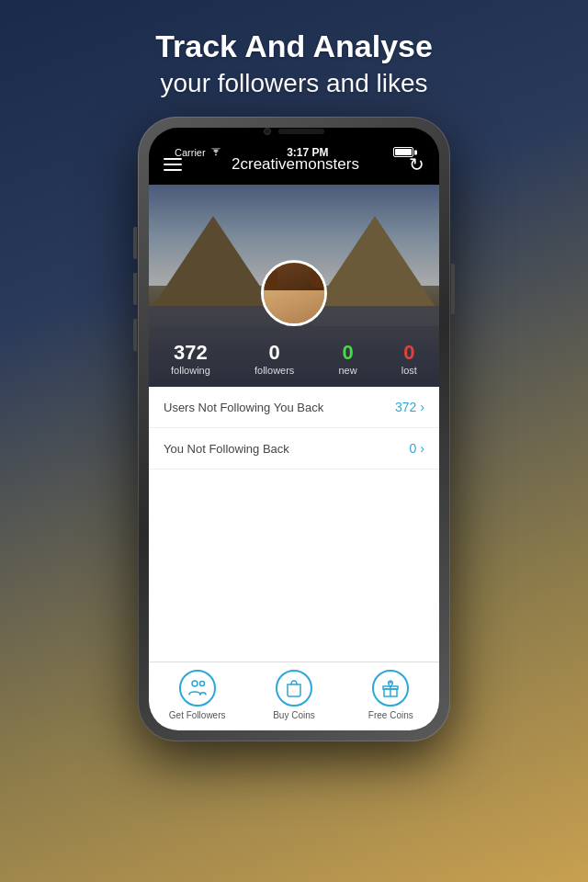  I want to click on avatar-face, so click(294, 293).